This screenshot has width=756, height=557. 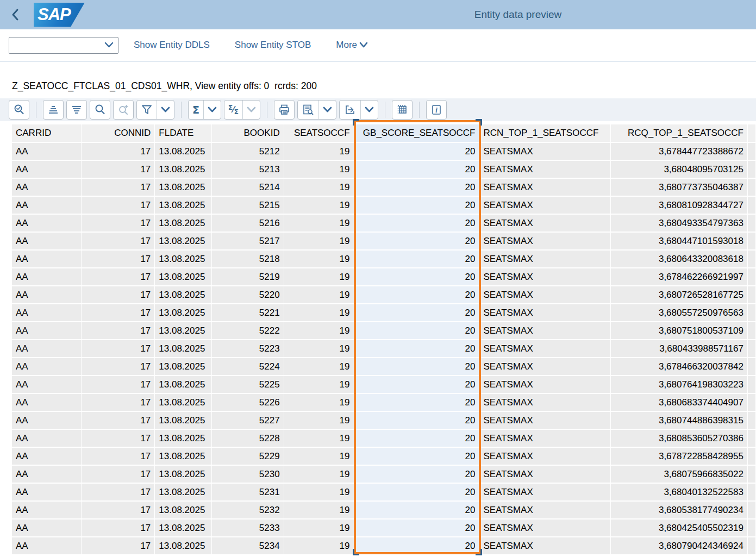 What do you see at coordinates (679, 366) in the screenshot?
I see `cell-rcq_top_1_seatsoccf: 3,678466320037842` at bounding box center [679, 366].